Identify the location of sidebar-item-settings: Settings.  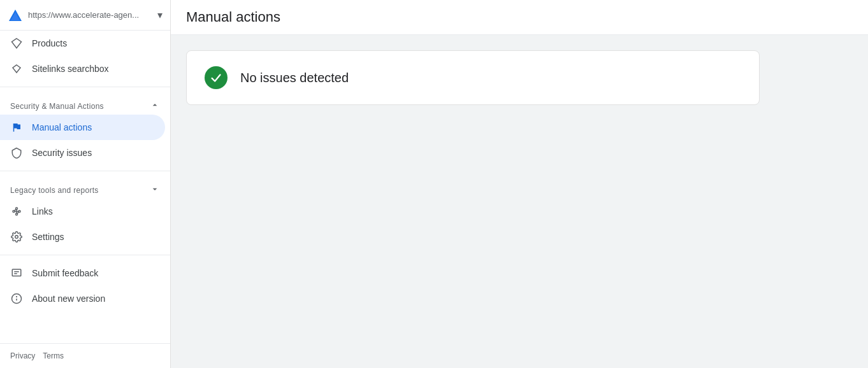
(83, 237).